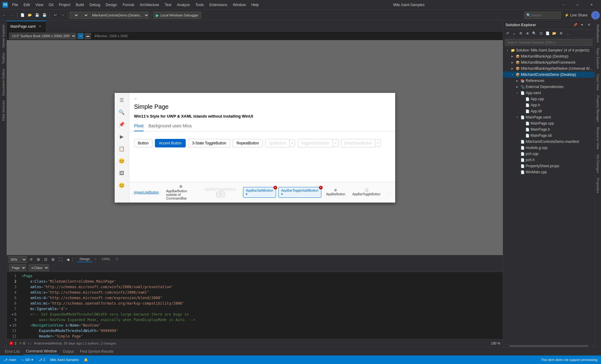  I want to click on se-open-folder-btn: 📂, so click(554, 34).